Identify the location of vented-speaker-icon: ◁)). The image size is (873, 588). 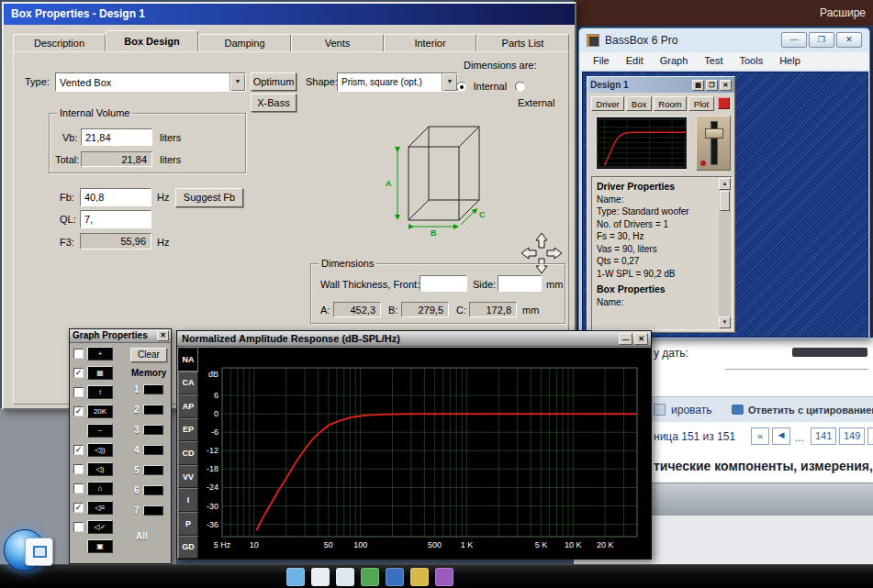
(100, 449).